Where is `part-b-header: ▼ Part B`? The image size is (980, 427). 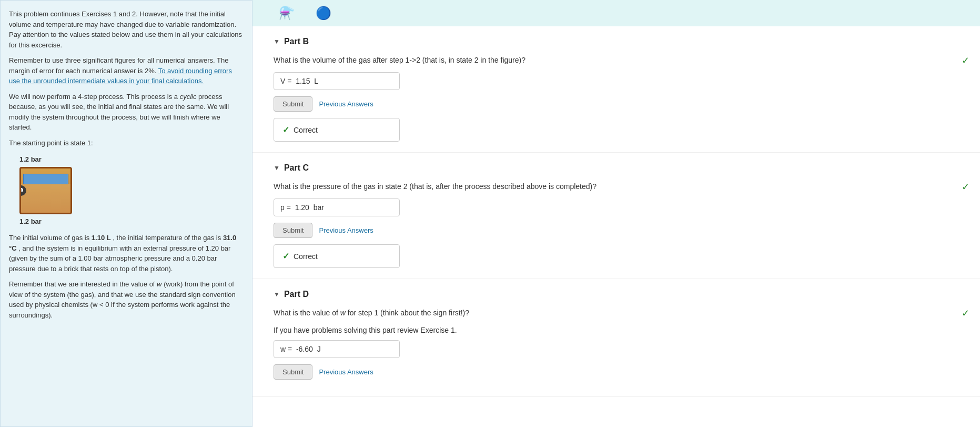 part-b-header: ▼ Part B is located at coordinates (617, 42).